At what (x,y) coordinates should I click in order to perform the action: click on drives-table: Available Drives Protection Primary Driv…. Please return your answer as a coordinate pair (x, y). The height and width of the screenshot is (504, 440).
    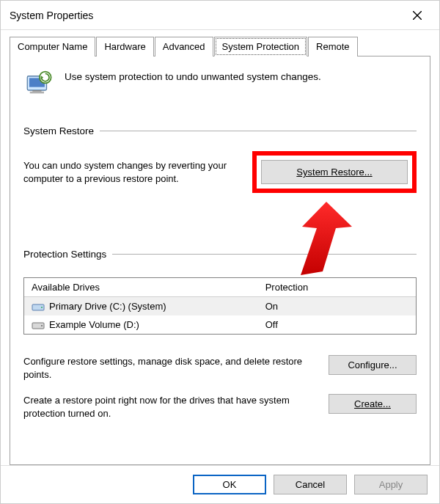
    Looking at the image, I should click on (220, 306).